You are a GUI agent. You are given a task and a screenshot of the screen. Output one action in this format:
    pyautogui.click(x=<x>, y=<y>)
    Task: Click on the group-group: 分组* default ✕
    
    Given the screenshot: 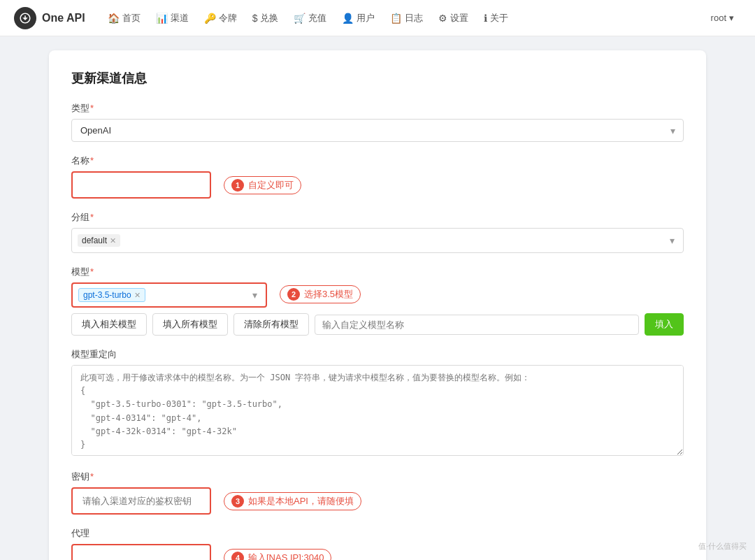 What is the action you would take?
    pyautogui.click(x=378, y=232)
    